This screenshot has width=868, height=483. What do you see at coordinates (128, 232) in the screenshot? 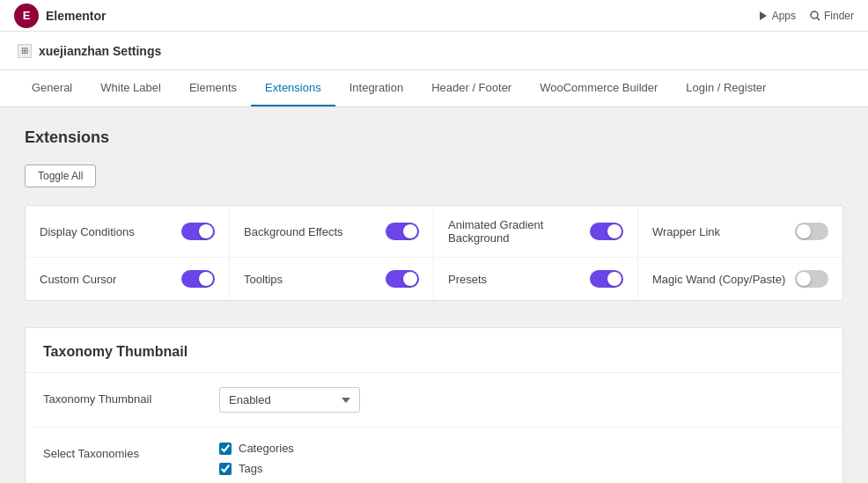
I see `ext-display-conditions: Display Conditions` at bounding box center [128, 232].